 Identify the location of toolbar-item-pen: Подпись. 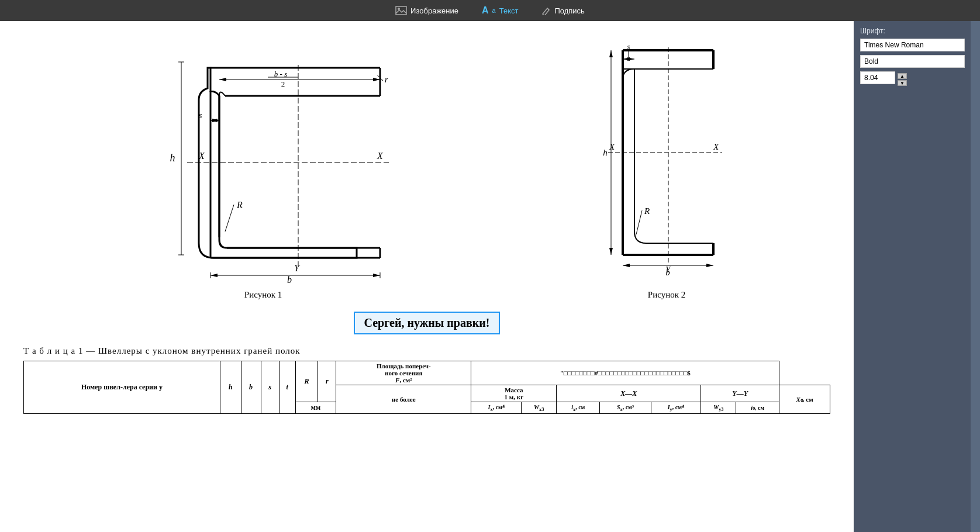
(563, 11).